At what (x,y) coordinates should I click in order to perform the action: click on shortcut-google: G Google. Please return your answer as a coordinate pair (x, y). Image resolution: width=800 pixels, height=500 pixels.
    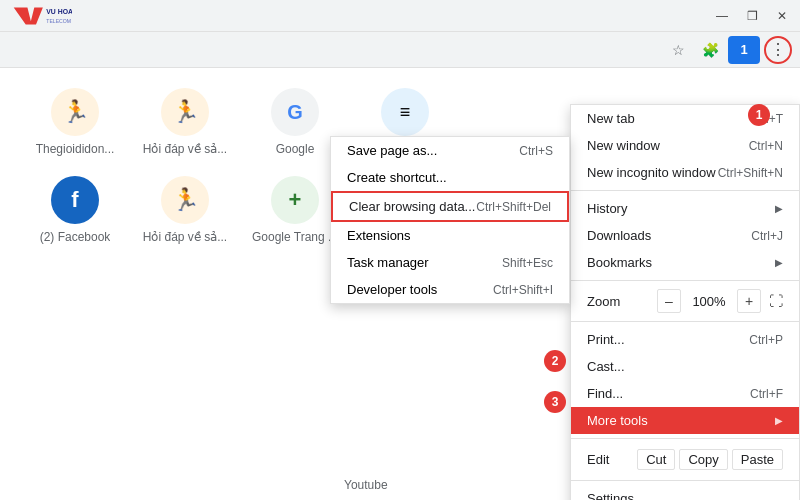
    Looking at the image, I should click on (295, 122).